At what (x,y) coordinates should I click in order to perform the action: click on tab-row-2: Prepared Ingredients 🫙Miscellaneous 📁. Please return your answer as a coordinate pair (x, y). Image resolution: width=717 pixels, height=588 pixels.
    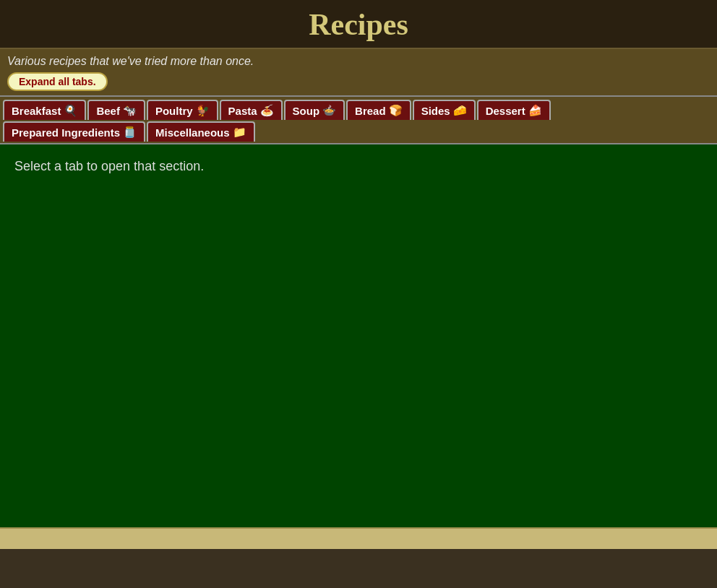
    Looking at the image, I should click on (358, 131).